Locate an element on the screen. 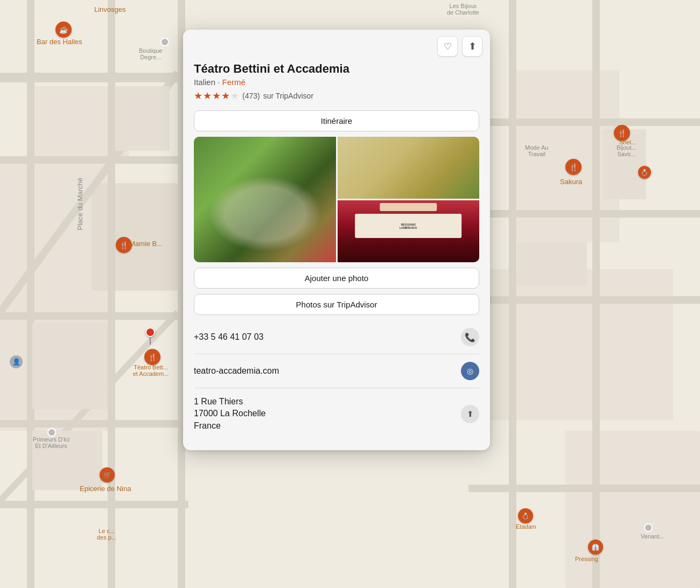  itinerary-button: Itinéraire is located at coordinates (337, 121).